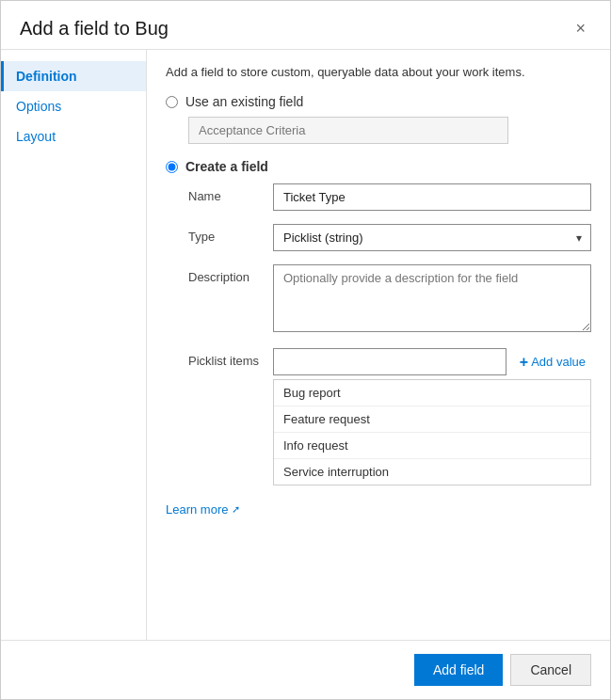 Image resolution: width=611 pixels, height=700 pixels. Describe the element at coordinates (390, 198) in the screenshot. I see `field-row-name: Name` at that location.